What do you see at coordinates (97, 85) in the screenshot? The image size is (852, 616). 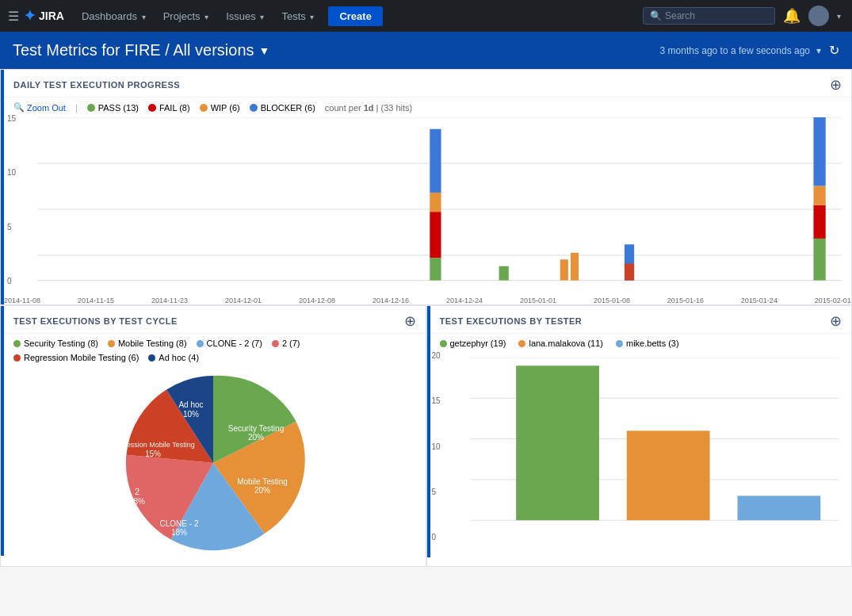 I see `top-chart-title: DAILY TEST EXECUTION PROGRESS` at bounding box center [97, 85].